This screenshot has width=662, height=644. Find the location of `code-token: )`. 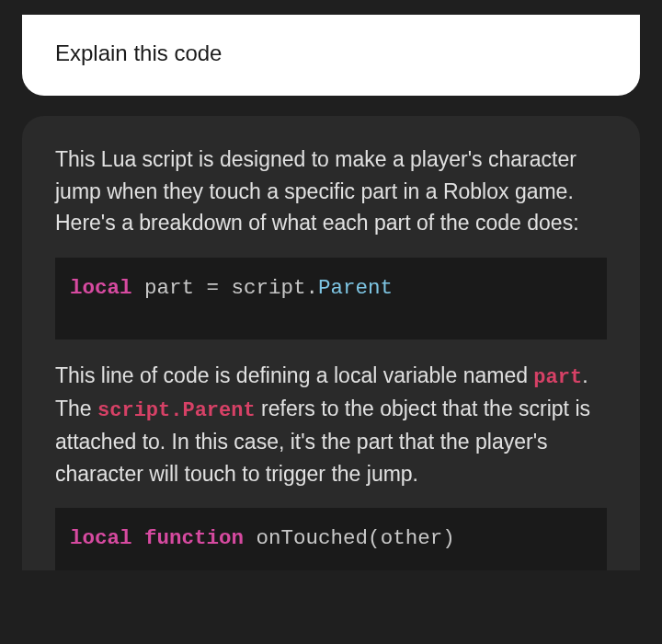

code-token: ) is located at coordinates (449, 538).